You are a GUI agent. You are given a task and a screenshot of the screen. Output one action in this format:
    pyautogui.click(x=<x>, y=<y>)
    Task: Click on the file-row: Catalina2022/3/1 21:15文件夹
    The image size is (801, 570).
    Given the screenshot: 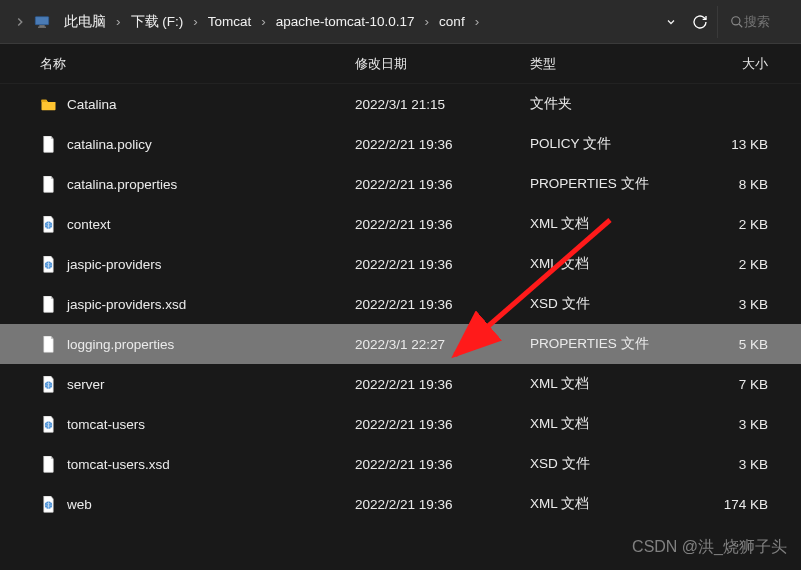 What is the action you would take?
    pyautogui.click(x=400, y=104)
    